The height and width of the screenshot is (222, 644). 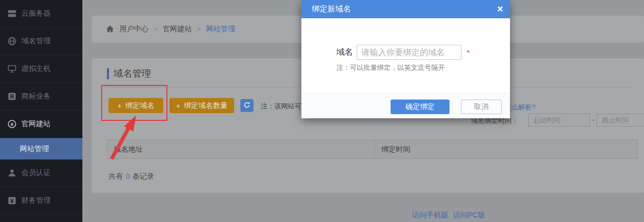 I want to click on confirm-bind-button: 确定绑定, so click(x=420, y=107).